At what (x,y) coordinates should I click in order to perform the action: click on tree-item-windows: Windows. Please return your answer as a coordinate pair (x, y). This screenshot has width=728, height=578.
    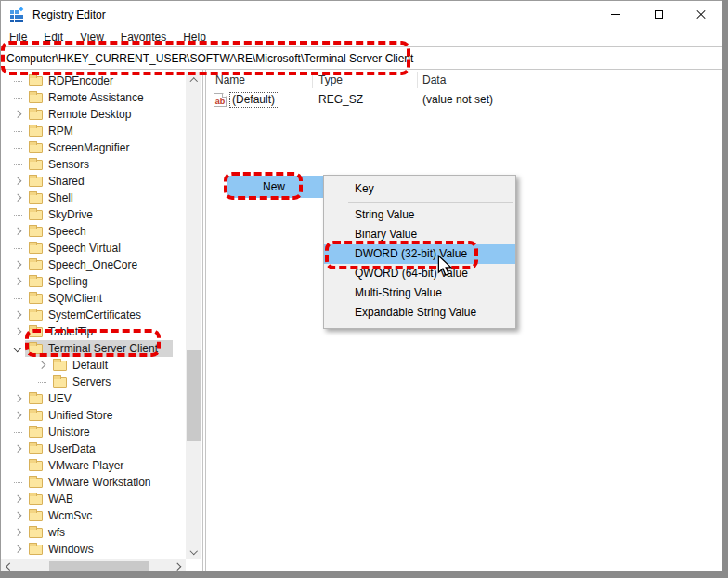
    Looking at the image, I should click on (93, 549).